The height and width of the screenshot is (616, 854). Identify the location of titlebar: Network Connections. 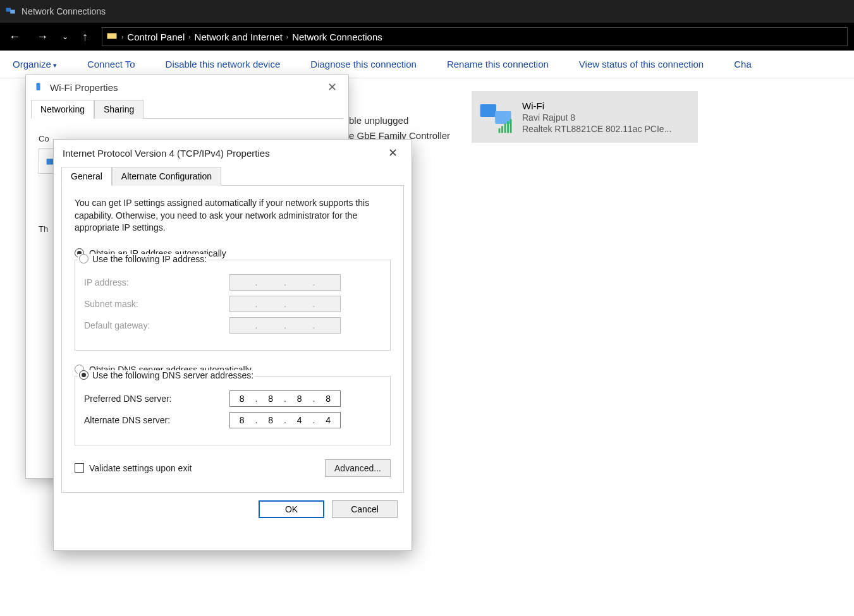
(427, 11).